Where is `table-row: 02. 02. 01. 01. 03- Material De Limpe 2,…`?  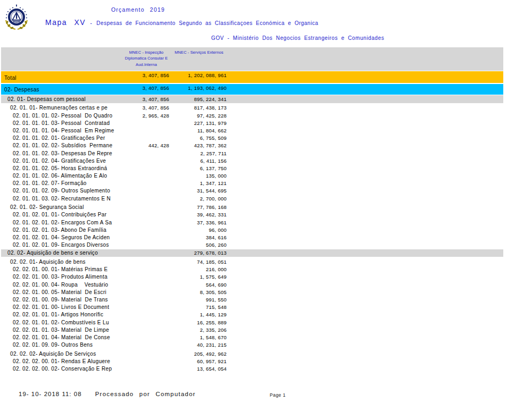
table-row: 02. 02. 01. 01. 03- Material De Limpe 2,… is located at coordinates (252, 330).